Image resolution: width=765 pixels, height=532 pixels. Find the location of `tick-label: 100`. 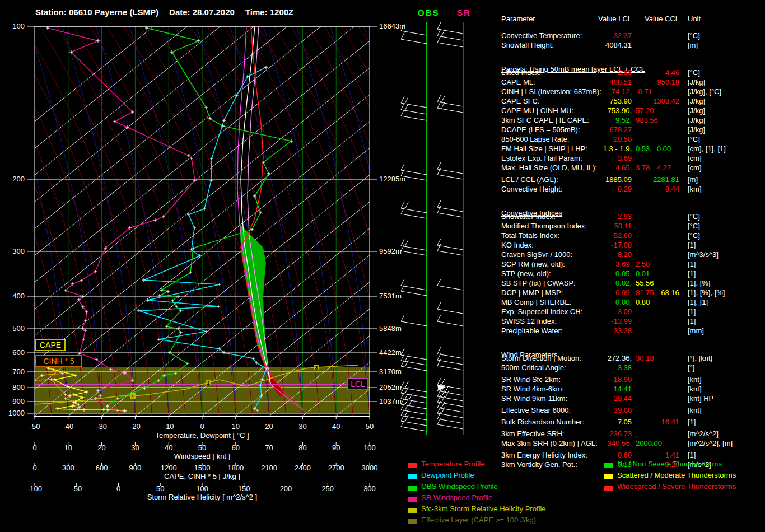

tick-label: 100 is located at coordinates (370, 448).